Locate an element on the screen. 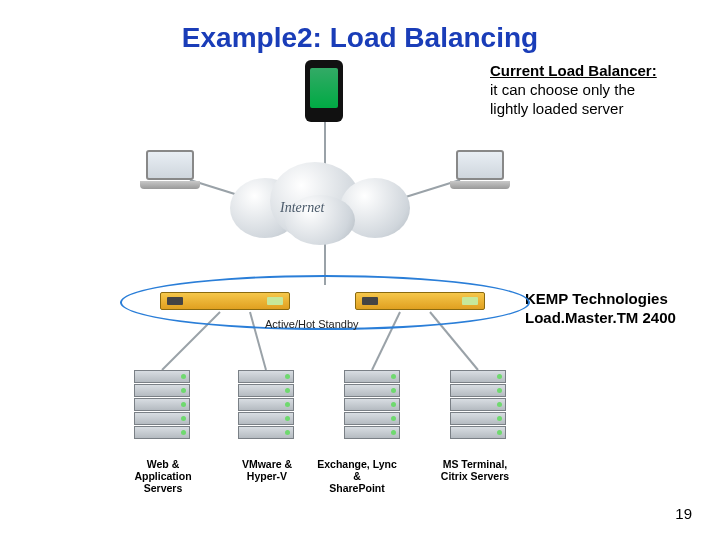 The height and width of the screenshot is (540, 720). page-number: 19 is located at coordinates (684, 514).